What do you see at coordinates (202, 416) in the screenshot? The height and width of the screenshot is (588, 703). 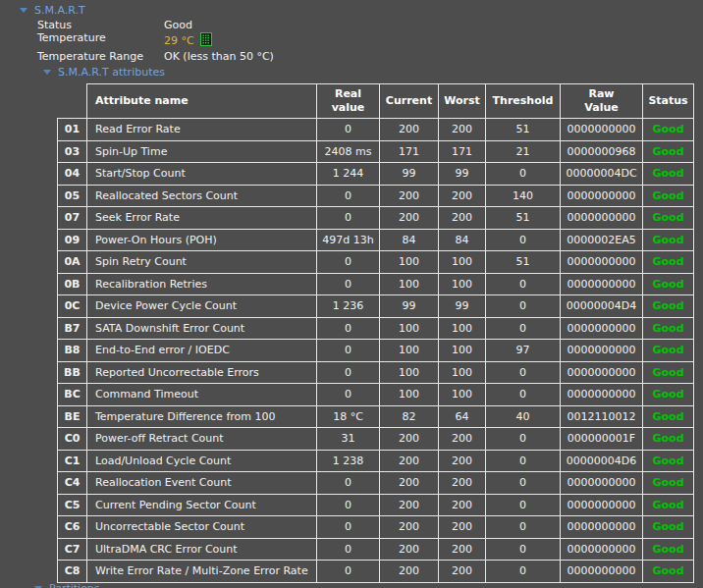 I see `cell-name: Temperature Difference from 100` at bounding box center [202, 416].